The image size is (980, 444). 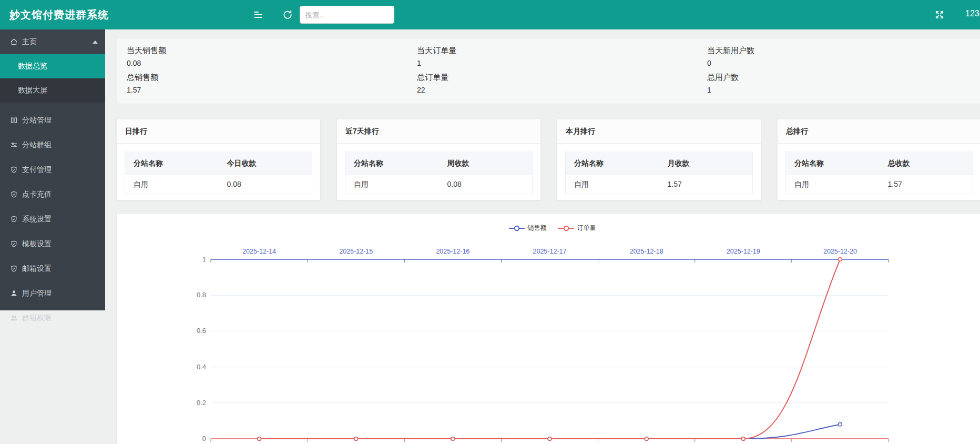 What do you see at coordinates (37, 244) in the screenshot?
I see `sidebar-item-label: 模板设置` at bounding box center [37, 244].